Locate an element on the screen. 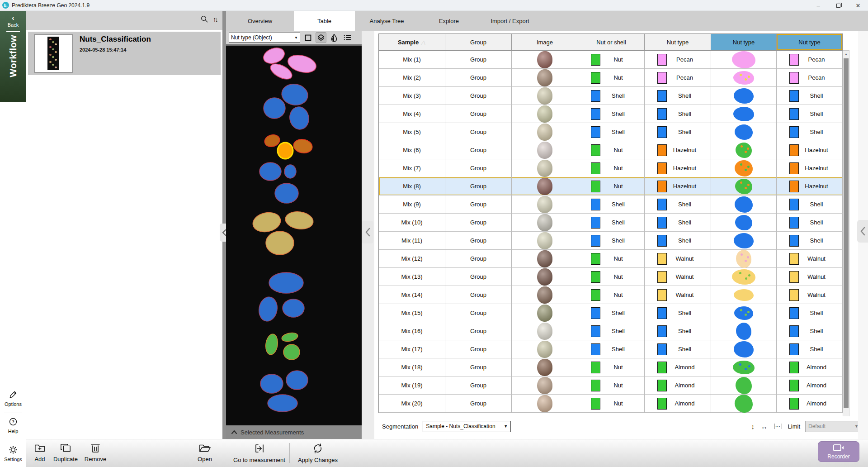 The image size is (868, 467). table-row: Mix (3)GroupShellShellShell is located at coordinates (611, 96).